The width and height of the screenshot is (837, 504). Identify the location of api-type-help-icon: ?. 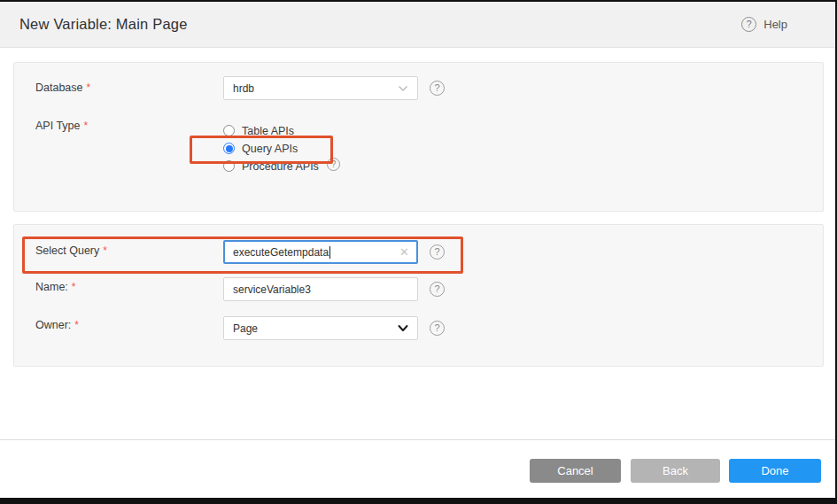
(333, 165).